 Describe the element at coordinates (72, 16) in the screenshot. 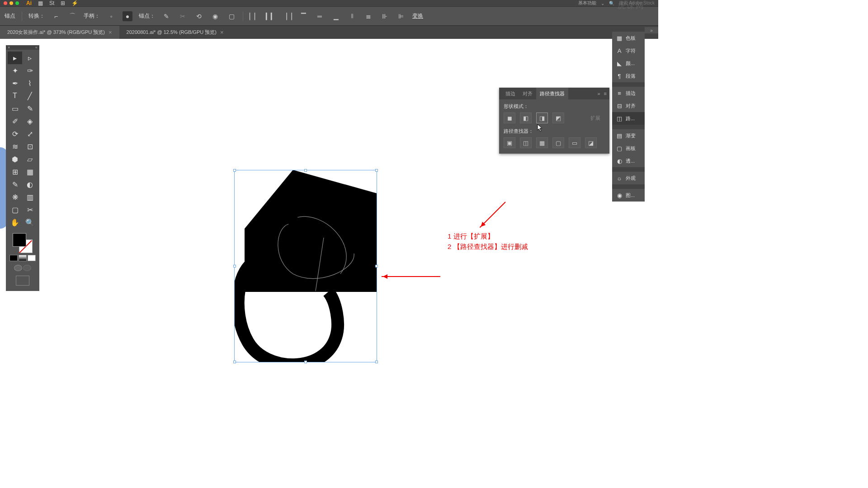

I see `convert-smooth-icon: ⌒` at that location.